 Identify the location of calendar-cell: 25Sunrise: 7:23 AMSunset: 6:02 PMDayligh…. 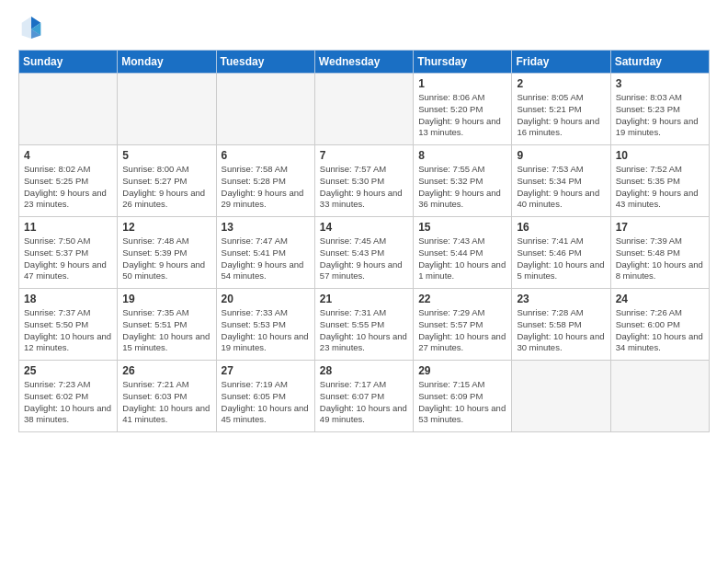
(68, 396).